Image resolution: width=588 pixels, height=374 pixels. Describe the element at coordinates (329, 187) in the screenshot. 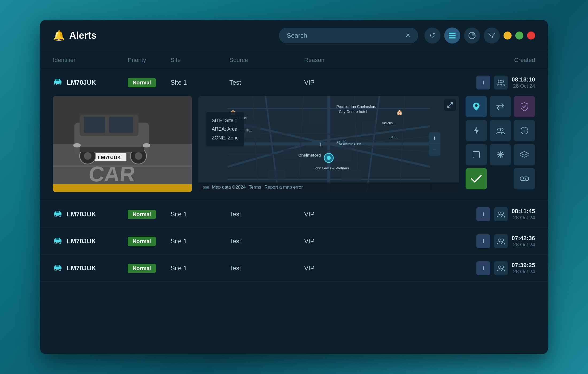

I see `map-footer: ⌨ Map data ©2024 Terms Report a map erro…` at that location.